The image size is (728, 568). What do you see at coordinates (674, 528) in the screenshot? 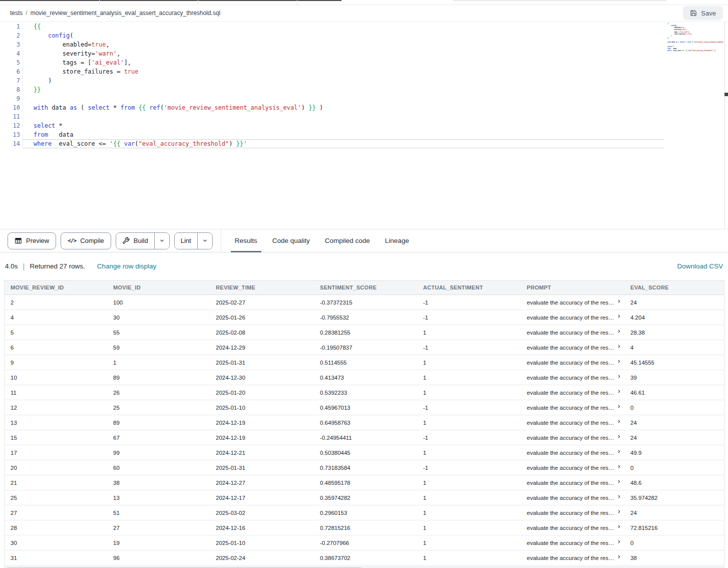
I see `table-cell: 72.815216` at bounding box center [674, 528].